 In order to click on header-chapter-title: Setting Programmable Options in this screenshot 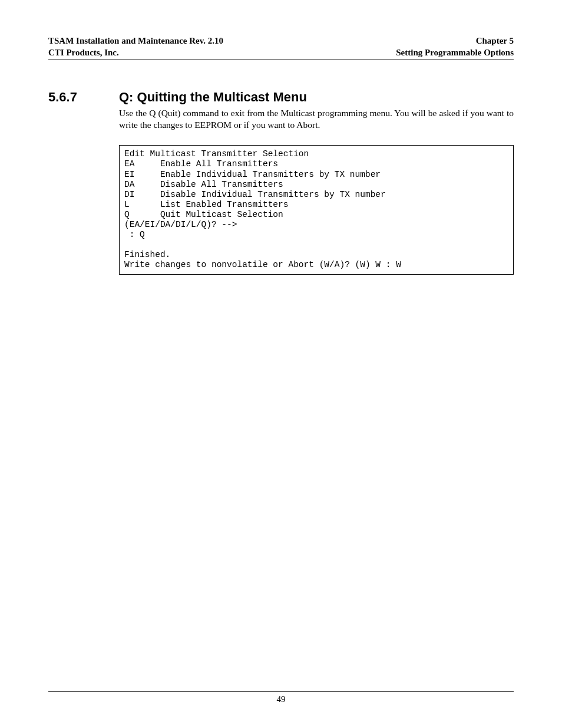, I will do `click(455, 53)`.